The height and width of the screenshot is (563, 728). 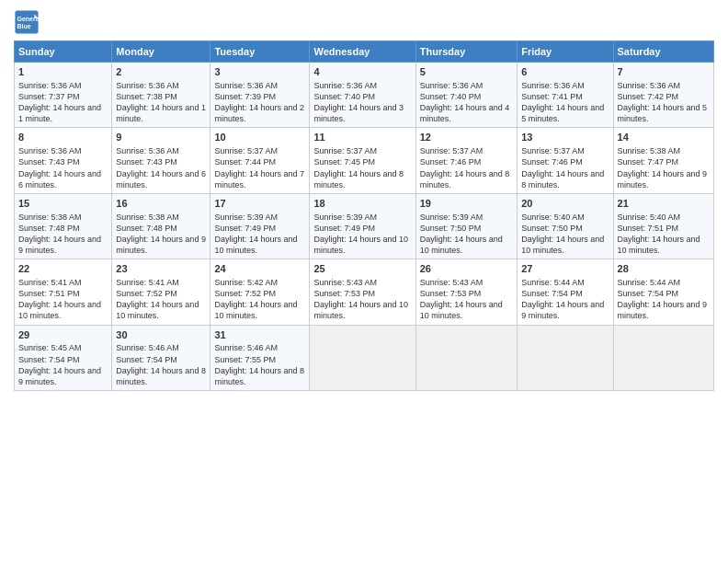 What do you see at coordinates (259, 151) in the screenshot?
I see `sunrise-text: Sunrise: 5:37 AM` at bounding box center [259, 151].